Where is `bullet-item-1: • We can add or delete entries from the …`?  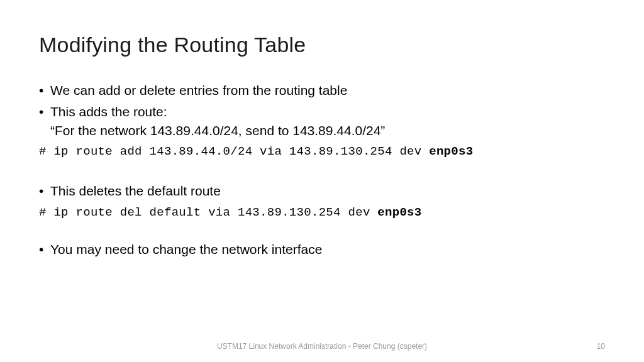
bullet-item-1: • We can add or delete entries from the … is located at coordinates (322, 90).